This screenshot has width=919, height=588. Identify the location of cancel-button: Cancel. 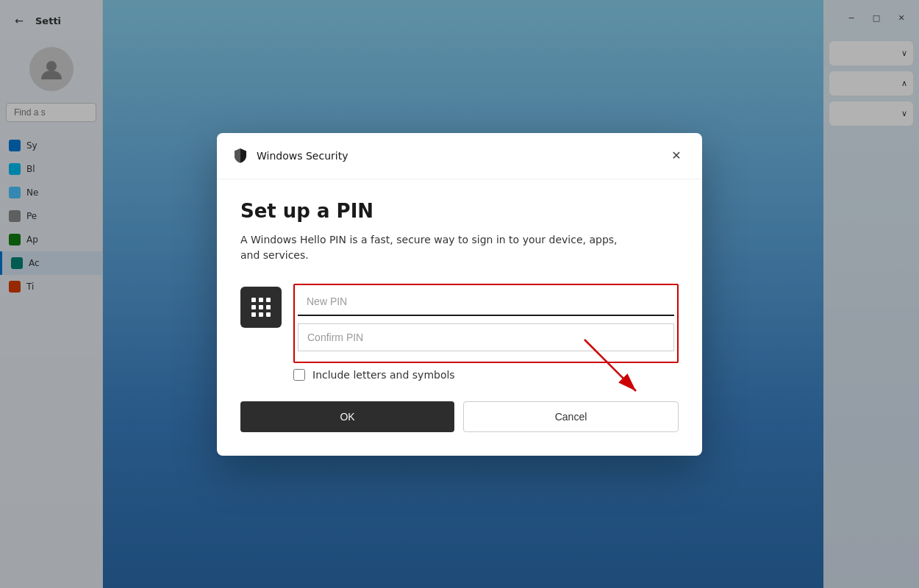
(571, 417).